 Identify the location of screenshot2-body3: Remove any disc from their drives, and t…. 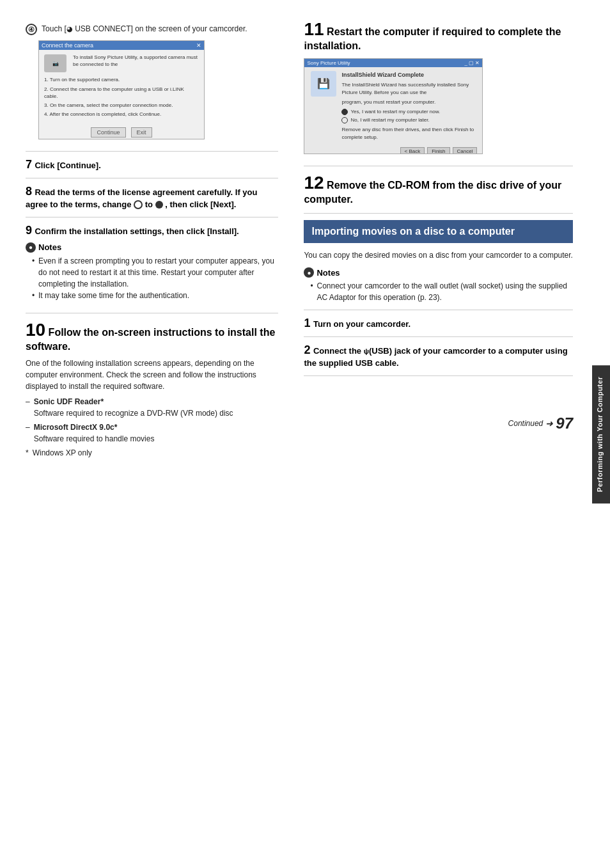
(409, 133).